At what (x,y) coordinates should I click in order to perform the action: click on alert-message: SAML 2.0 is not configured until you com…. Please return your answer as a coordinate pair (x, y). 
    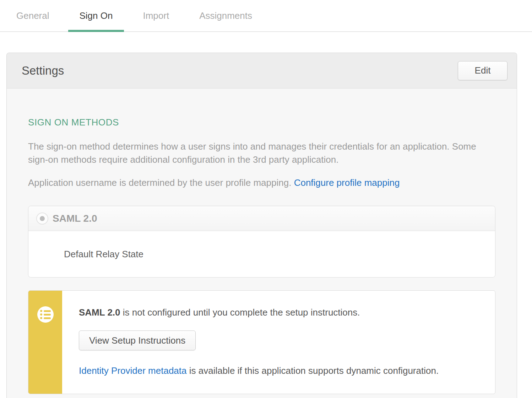
    Looking at the image, I should click on (280, 312).